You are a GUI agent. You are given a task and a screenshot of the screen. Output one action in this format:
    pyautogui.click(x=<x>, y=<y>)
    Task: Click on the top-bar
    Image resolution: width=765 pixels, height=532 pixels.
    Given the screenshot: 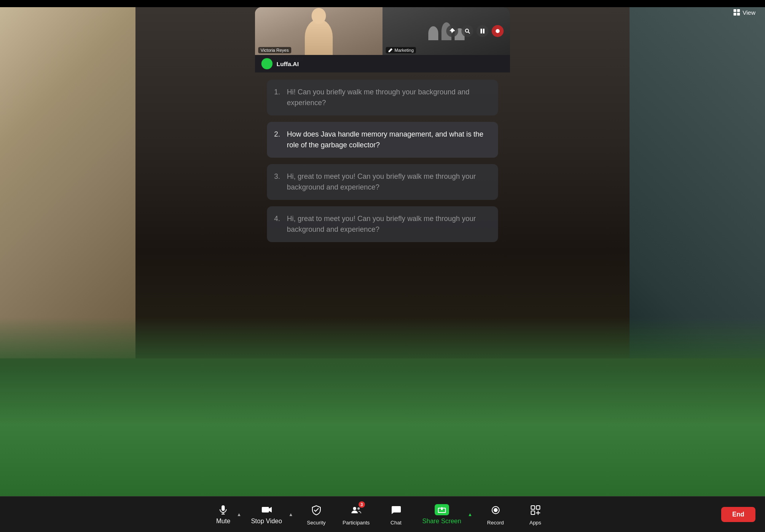 What is the action you would take?
    pyautogui.click(x=382, y=4)
    